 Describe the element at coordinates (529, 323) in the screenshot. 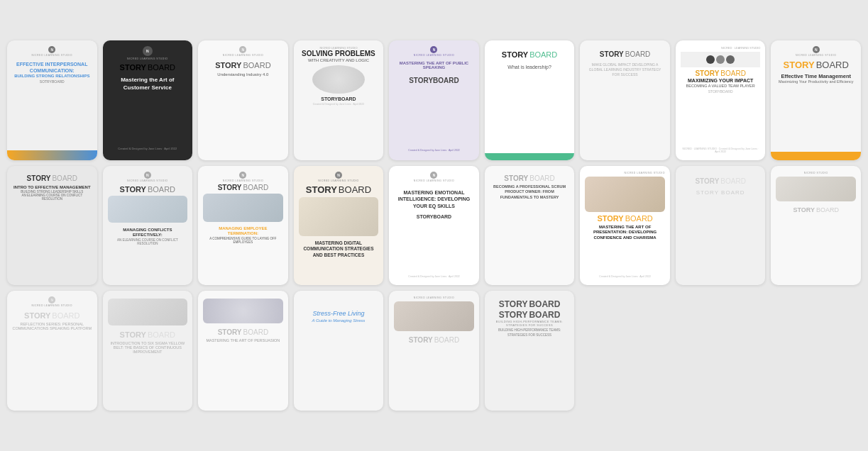

I see `card-24-tag: BUILDING HIGH-PERFORMANCE TEAMS: STRATEG…` at that location.